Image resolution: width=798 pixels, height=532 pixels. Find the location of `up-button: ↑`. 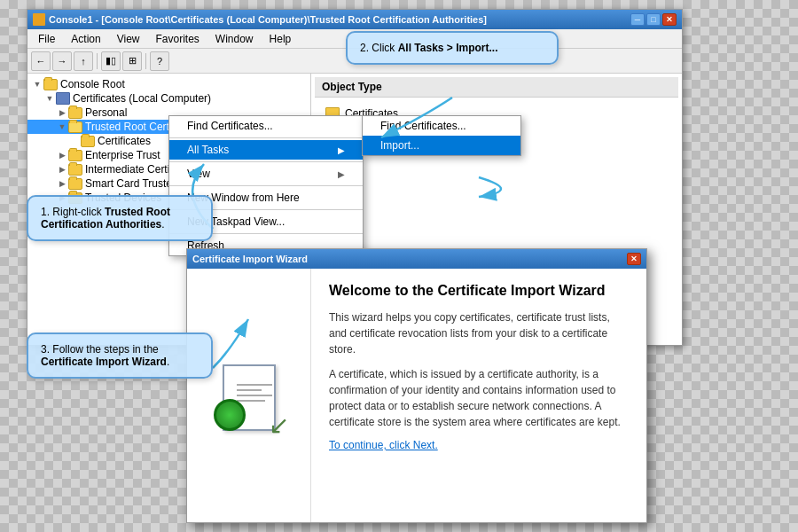

up-button: ↑ is located at coordinates (83, 61).